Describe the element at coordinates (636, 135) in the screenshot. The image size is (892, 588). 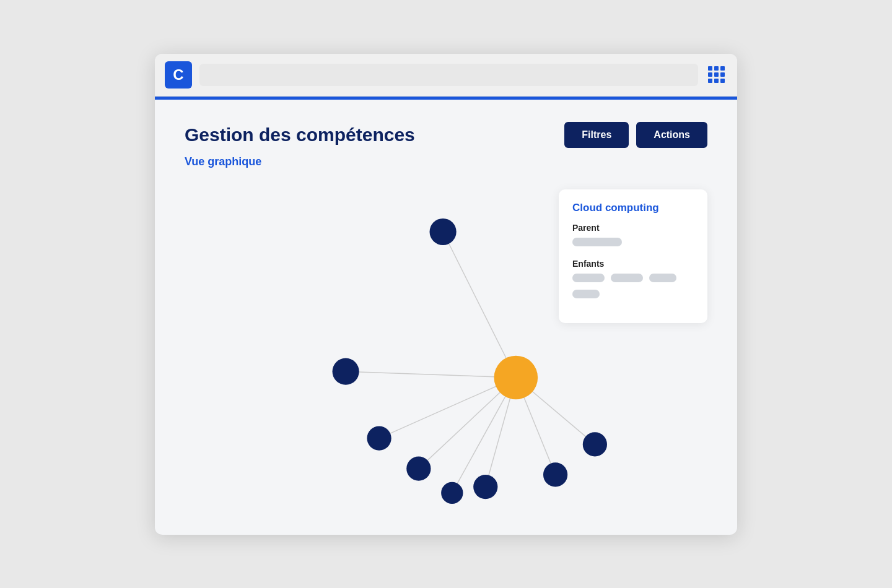
I see `header-buttons: Filtres Actions` at that location.